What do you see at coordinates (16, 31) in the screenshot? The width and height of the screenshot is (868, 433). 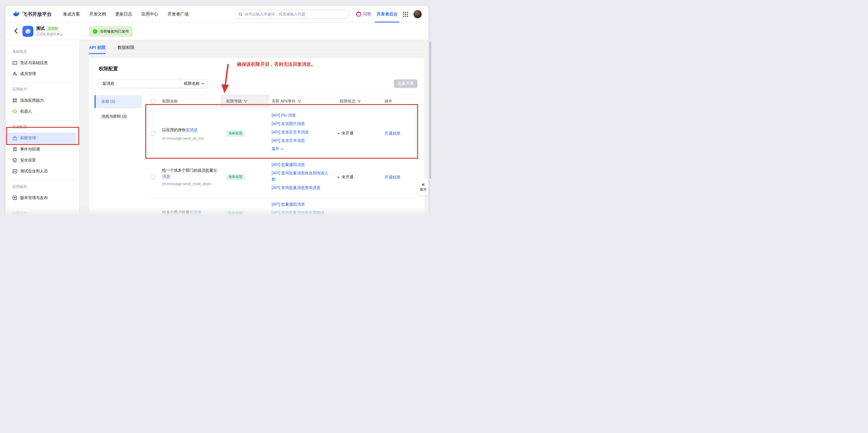 I see `back-button` at bounding box center [16, 31].